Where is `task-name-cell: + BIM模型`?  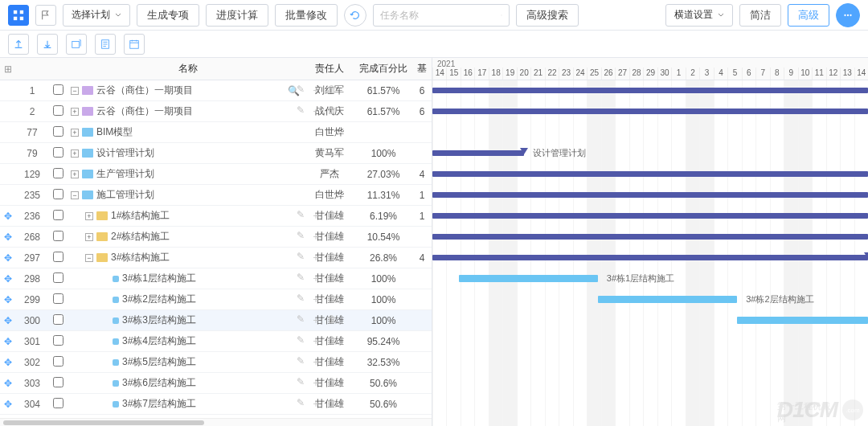
task-name-cell: + BIM模型 is located at coordinates (186, 132).